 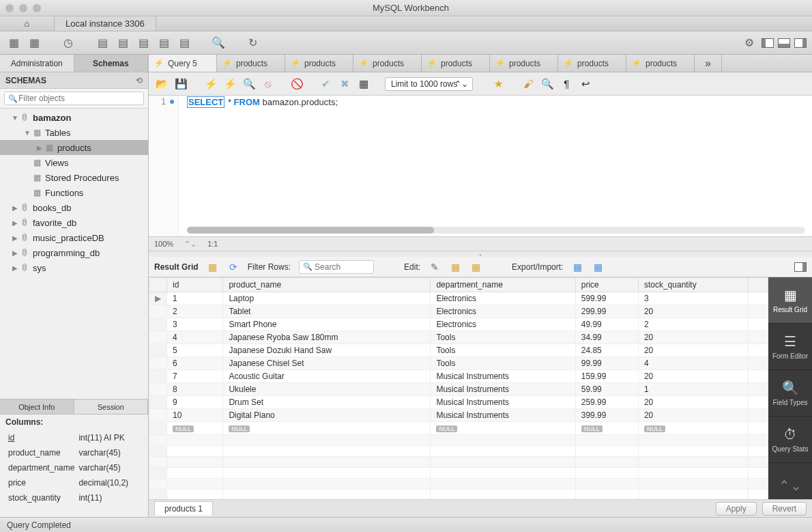 What do you see at coordinates (195, 299) in the screenshot?
I see `cell: 1` at bounding box center [195, 299].